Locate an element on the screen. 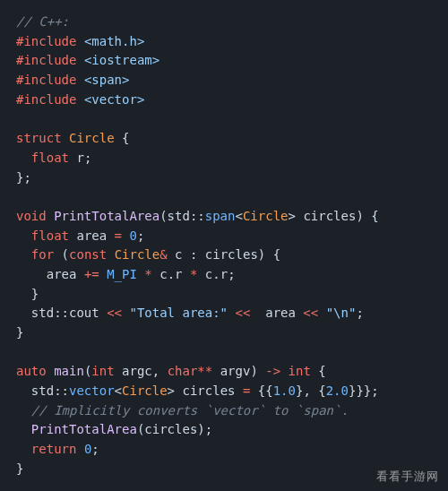 The height and width of the screenshot is (491, 448). code-token: * is located at coordinates (148, 274).